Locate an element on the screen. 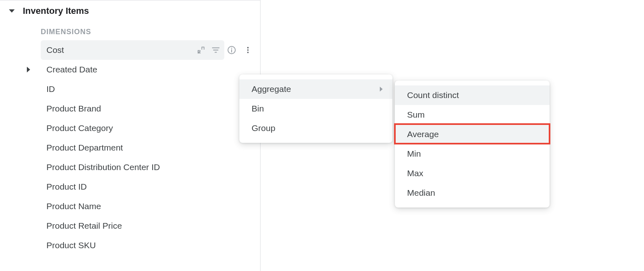 The height and width of the screenshot is (271, 644). menu-item-group: Group is located at coordinates (316, 128).